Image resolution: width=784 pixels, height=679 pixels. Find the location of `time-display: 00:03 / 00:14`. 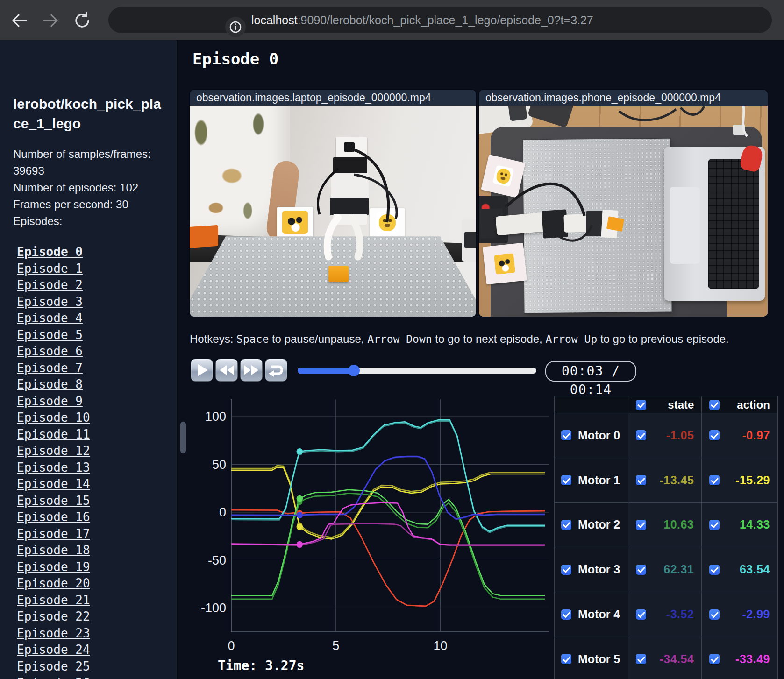

time-display: 00:03 / 00:14 is located at coordinates (591, 371).